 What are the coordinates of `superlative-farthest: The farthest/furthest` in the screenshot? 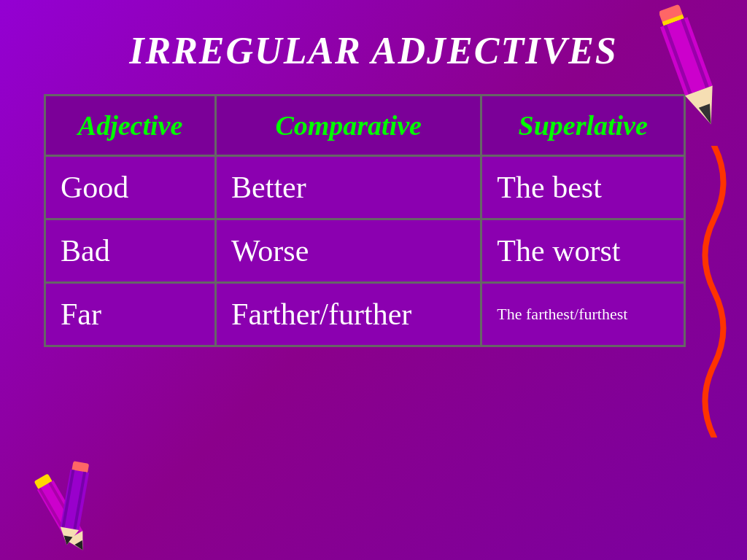 It's located at (584, 315).